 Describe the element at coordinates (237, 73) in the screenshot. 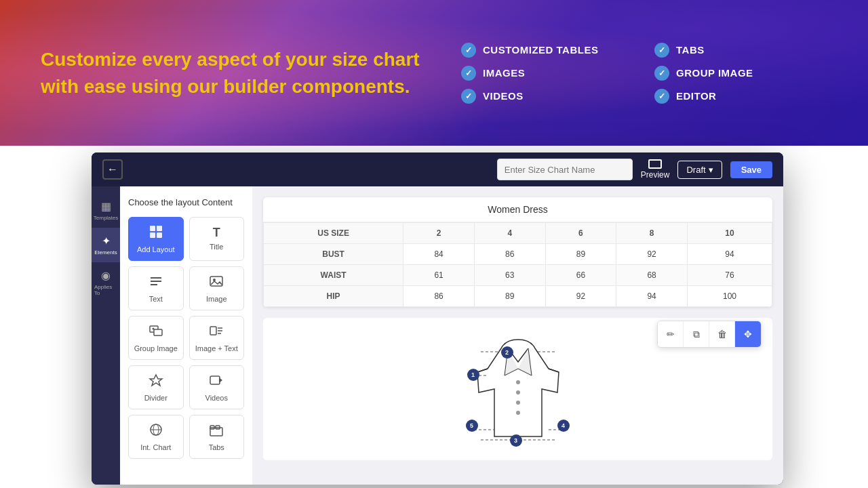

I see `hero-headline: Customize every aspect of your size char…` at that location.